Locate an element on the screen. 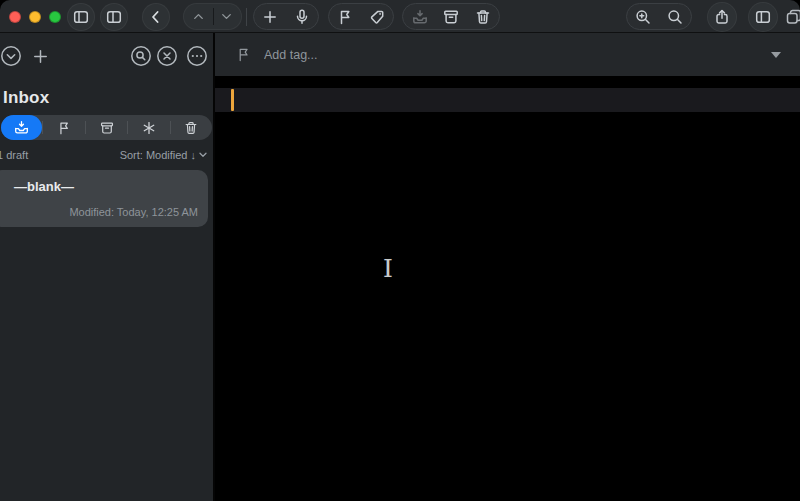 This screenshot has width=800, height=501. toggle-editor-panel-button is located at coordinates (763, 17).